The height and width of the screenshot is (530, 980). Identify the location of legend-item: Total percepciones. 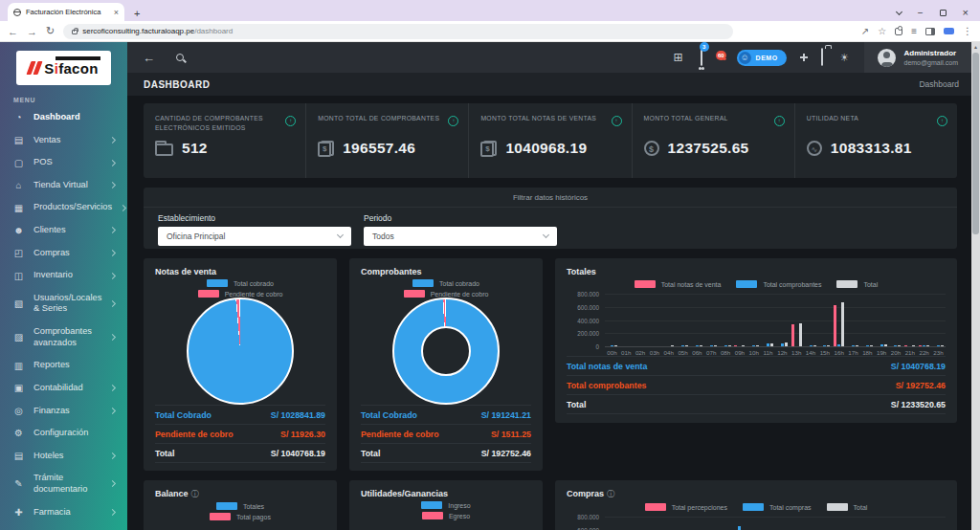
(686, 507).